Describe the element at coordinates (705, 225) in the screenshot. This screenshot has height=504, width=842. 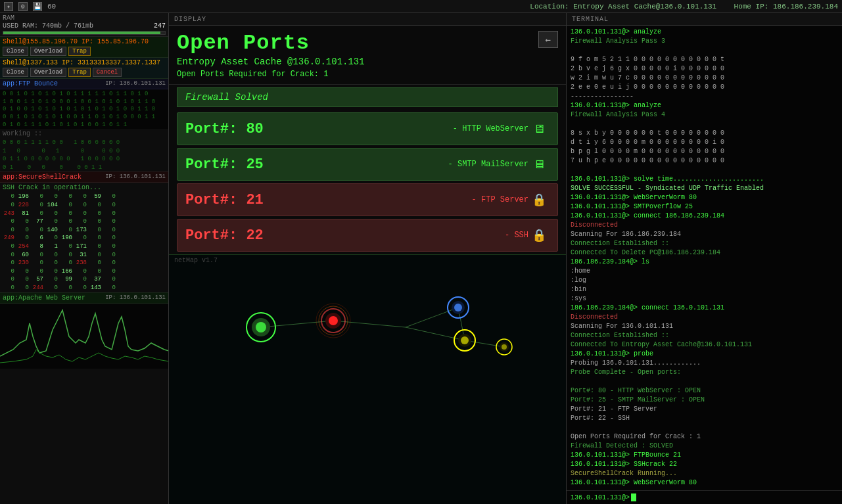
I see `terminal-line: Disconnected` at that location.